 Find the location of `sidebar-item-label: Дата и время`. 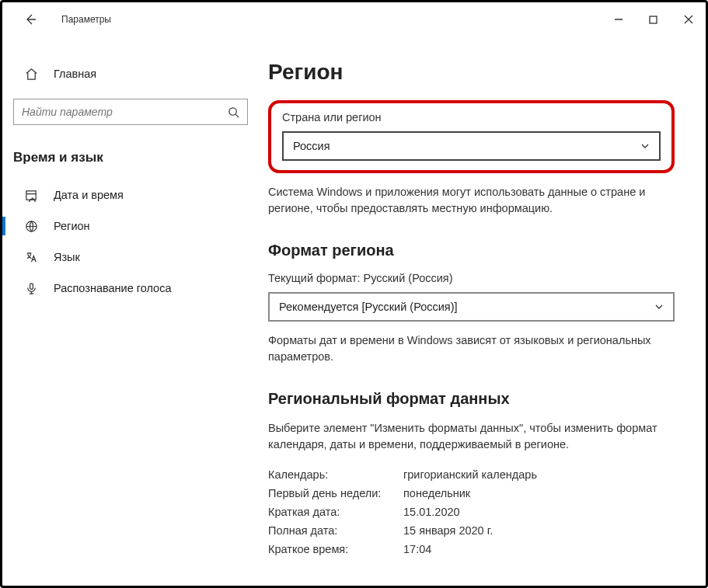

sidebar-item-label: Дата и время is located at coordinates (89, 195).